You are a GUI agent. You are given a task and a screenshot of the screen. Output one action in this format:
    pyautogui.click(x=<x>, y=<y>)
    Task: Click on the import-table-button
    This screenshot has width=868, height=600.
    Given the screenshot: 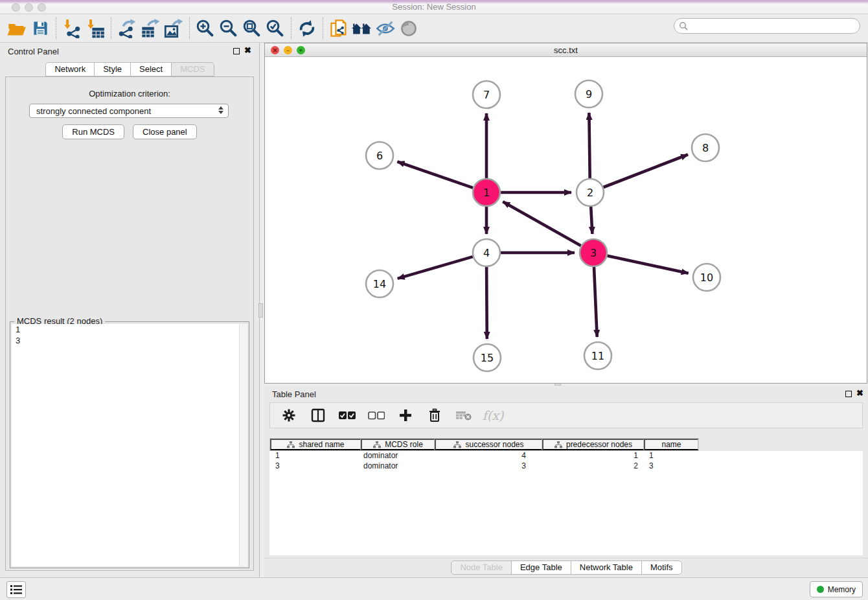 What is the action you would take?
    pyautogui.click(x=95, y=29)
    